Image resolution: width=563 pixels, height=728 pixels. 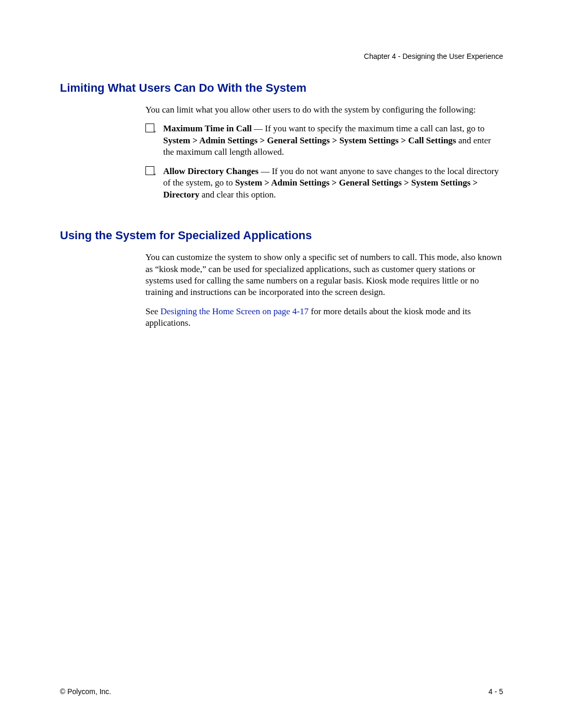 I want to click on section-heading-limiting: Limiting What Users Can Do With the Syst…, so click(x=282, y=88).